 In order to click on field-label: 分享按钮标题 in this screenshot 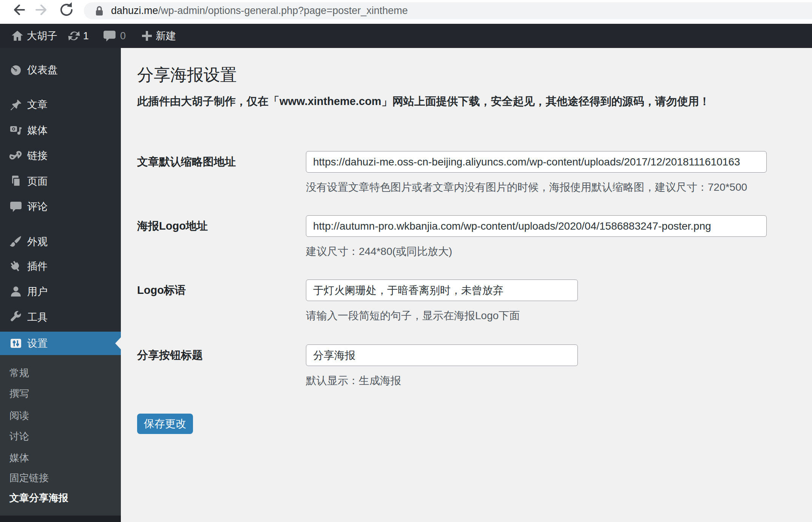, I will do `click(170, 355)`.